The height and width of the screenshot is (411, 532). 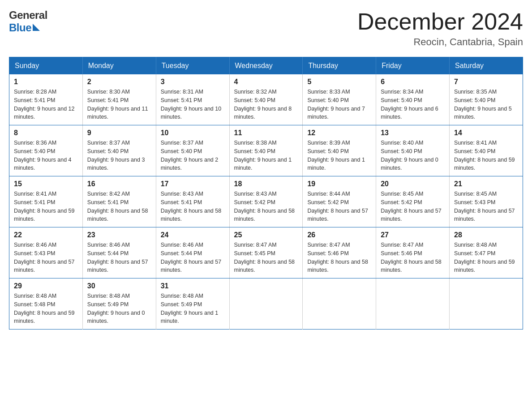 What do you see at coordinates (486, 207) in the screenshot?
I see `day-info: Sunrise: 8:45 AMSunset: 5:43 PMDaylight:…` at bounding box center [486, 207].